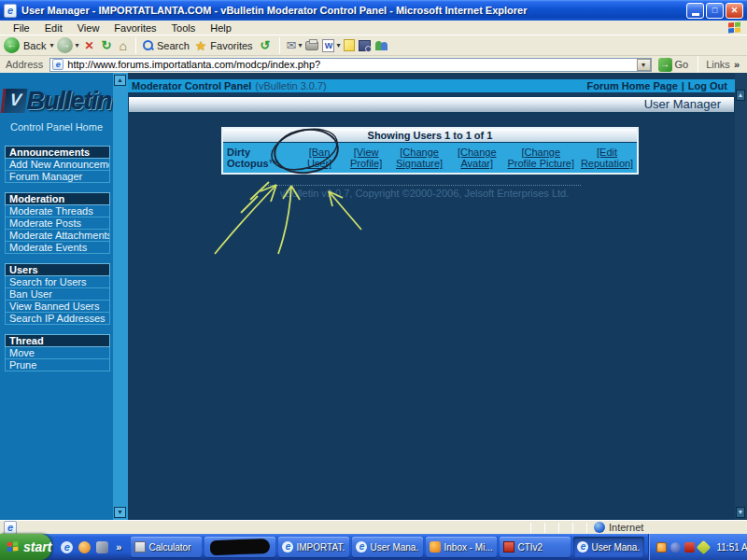 This screenshot has height=560, width=747. Describe the element at coordinates (58, 366) in the screenshot. I see `sidebar-item-prune: Prune` at that location.